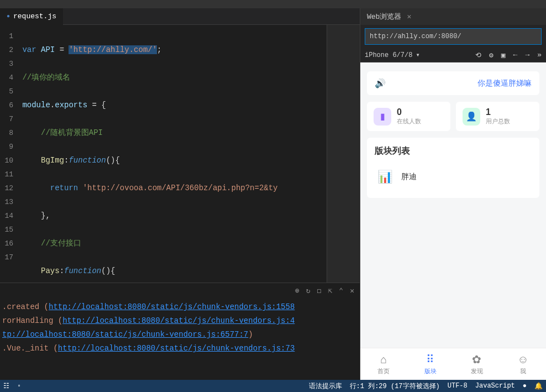 The image size is (546, 392). Describe the element at coordinates (125, 334) in the screenshot. I see `console-link: tp://localhost:8080/static/js/chunk-vend…` at that location.